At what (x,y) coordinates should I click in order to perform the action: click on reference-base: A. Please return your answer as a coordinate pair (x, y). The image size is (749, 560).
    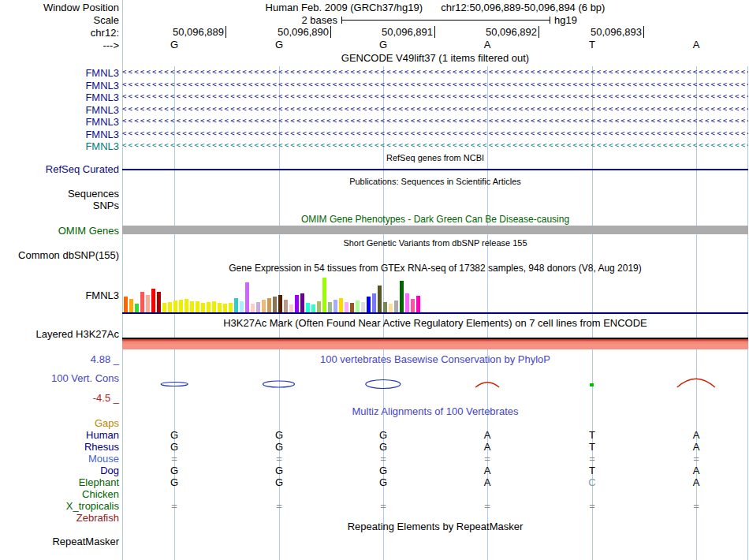
    Looking at the image, I should click on (487, 44).